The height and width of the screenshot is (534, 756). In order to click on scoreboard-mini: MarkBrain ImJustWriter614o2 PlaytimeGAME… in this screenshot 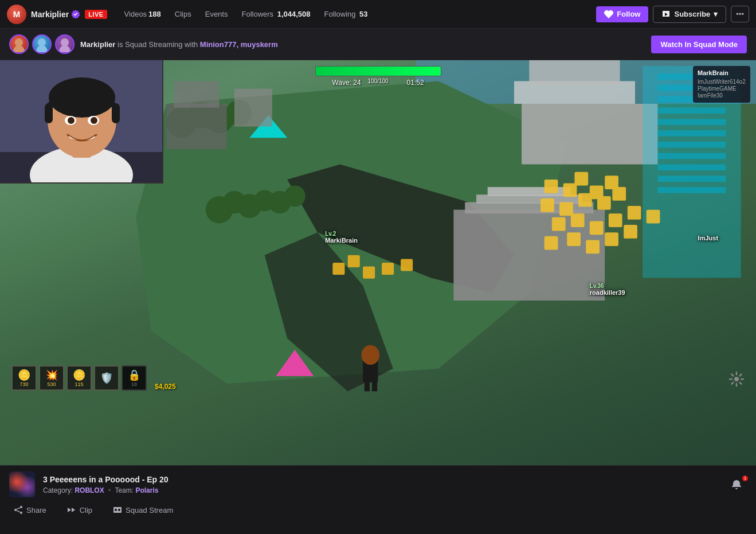, I will do `click(722, 84)`.